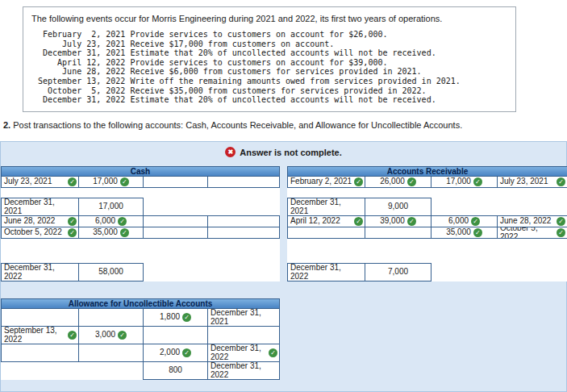 The height and width of the screenshot is (392, 567). Describe the element at coordinates (169, 318) in the screenshot. I see `taccount-cell-text: 1,800` at that location.